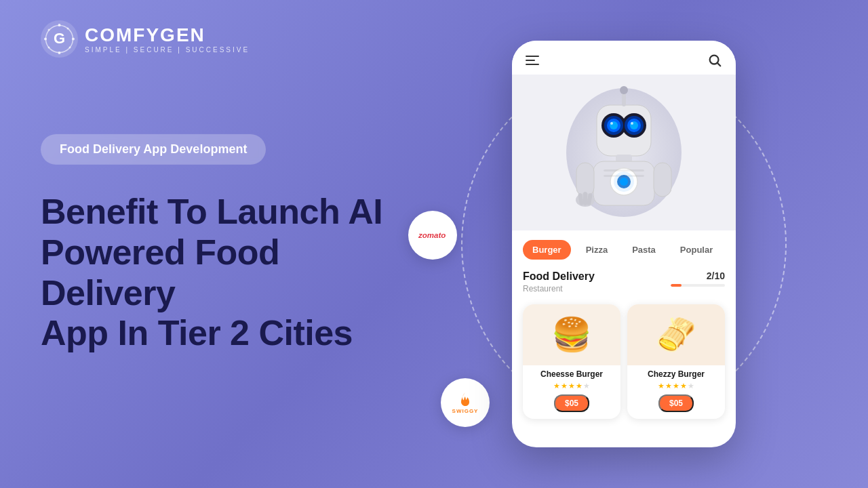 Image resolution: width=868 pixels, height=488 pixels. I want to click on search-icon, so click(715, 60).